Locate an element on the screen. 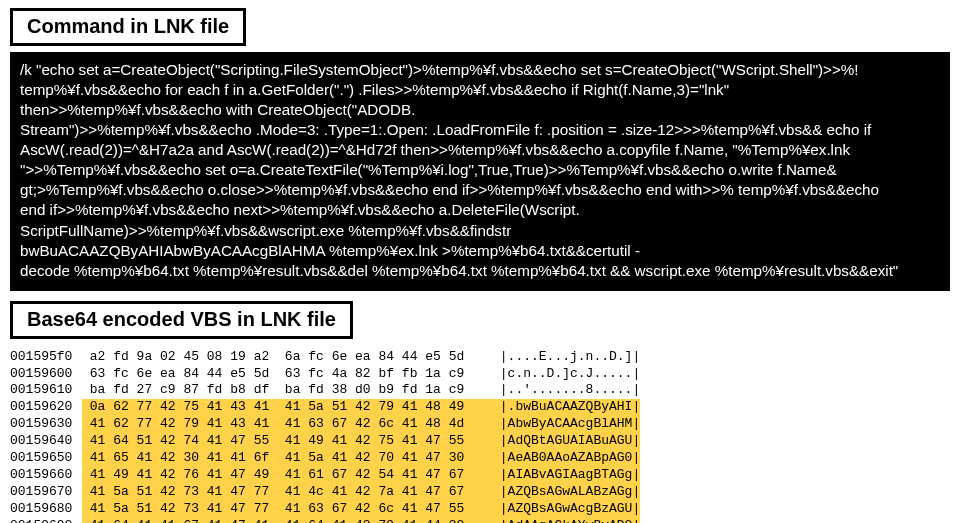 The width and height of the screenshot is (960, 523). hex-bytes: 63 fc 6e ea 84 44 e5 5d 63 fc 4a 82 bf f… is located at coordinates (287, 374).